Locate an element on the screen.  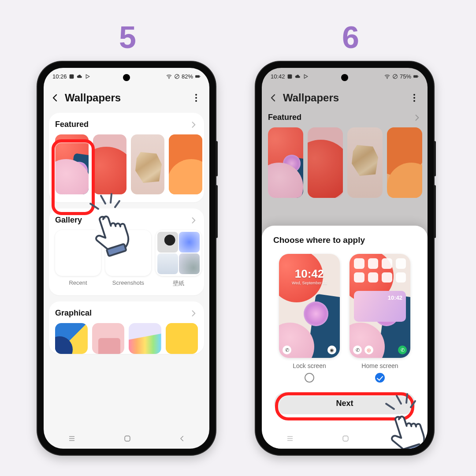
header: Wallpapers is located at coordinates (126, 99).